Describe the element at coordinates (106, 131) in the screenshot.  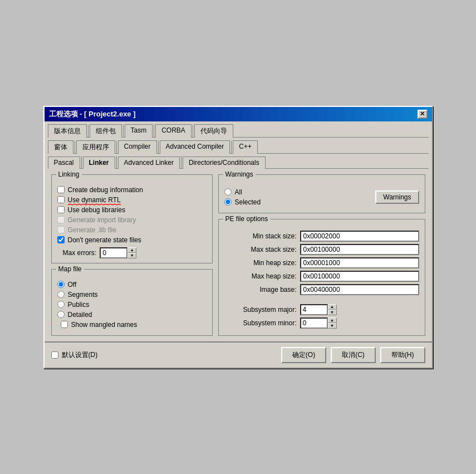
I see `tab-zujian: 组件包` at that location.